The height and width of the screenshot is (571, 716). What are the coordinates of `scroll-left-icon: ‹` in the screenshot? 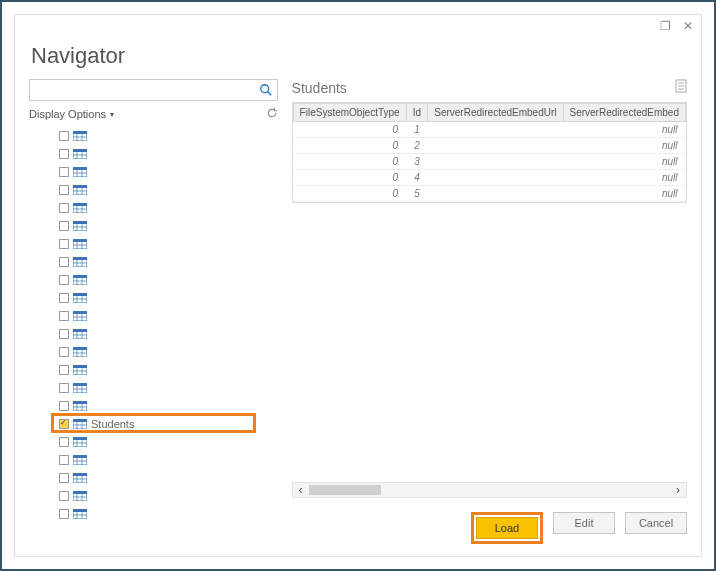 It's located at (301, 490).